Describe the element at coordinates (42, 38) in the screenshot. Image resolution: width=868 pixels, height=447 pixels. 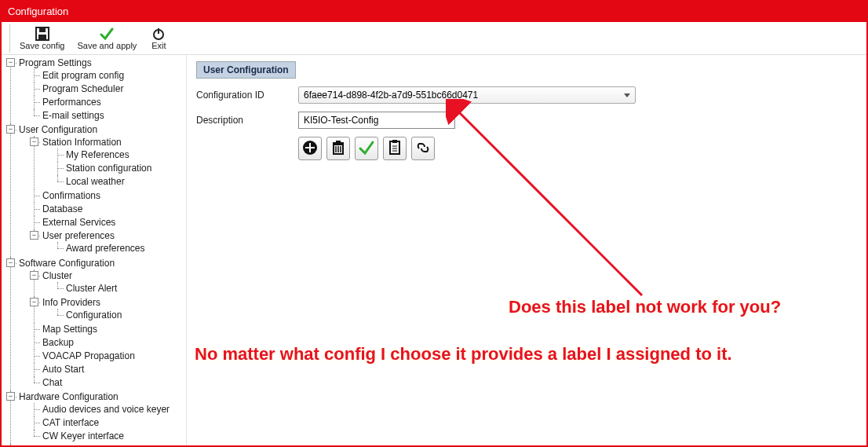
I see `save-config-button: Save config` at that location.